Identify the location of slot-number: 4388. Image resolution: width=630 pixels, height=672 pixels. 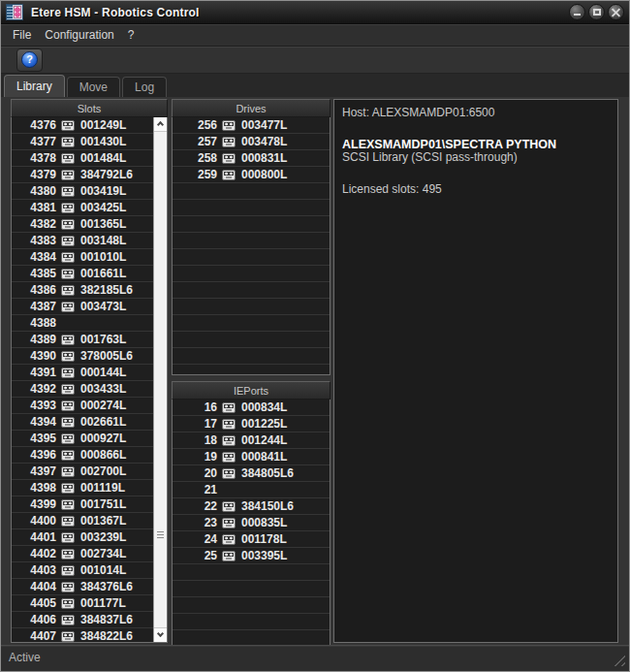
(34, 323).